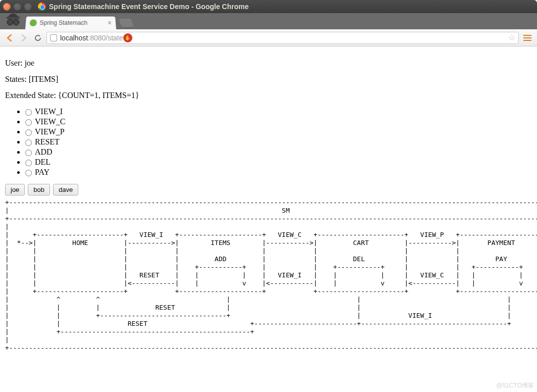  What do you see at coordinates (42, 7) in the screenshot?
I see `chrome-icon` at bounding box center [42, 7].